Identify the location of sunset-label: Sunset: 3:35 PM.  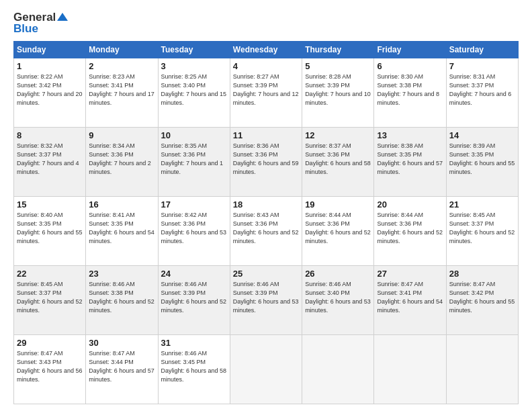
(39, 224).